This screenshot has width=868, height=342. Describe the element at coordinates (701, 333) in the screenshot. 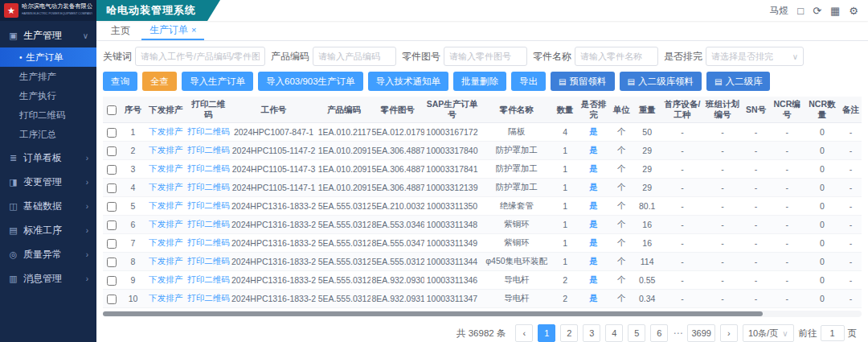

I see `page-button-last: 3699` at that location.